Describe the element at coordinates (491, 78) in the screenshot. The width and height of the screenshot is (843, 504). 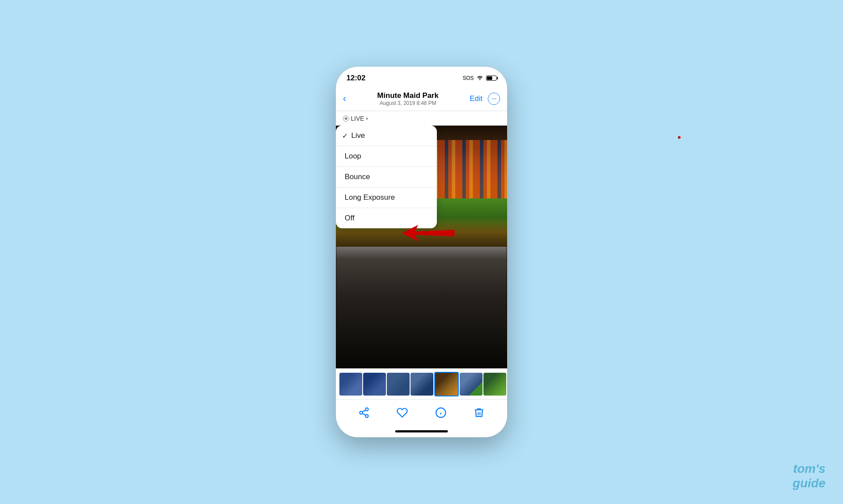
I see `battery-icon` at that location.